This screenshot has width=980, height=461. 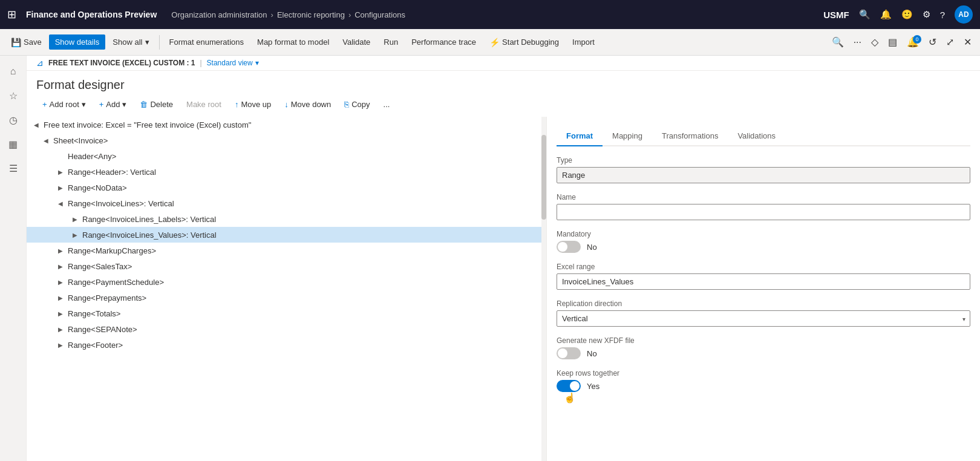 What do you see at coordinates (287, 125) in the screenshot?
I see `tree-root-item: ◀ Free text invoice: Excel = "Free text …` at bounding box center [287, 125].